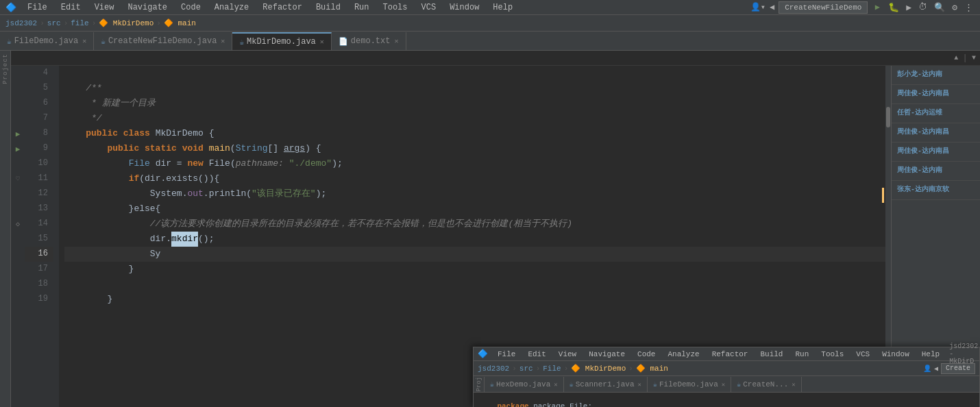 Image resolution: width=980 pixels, height=407 pixels. I want to click on line-18: 18, so click(39, 284).